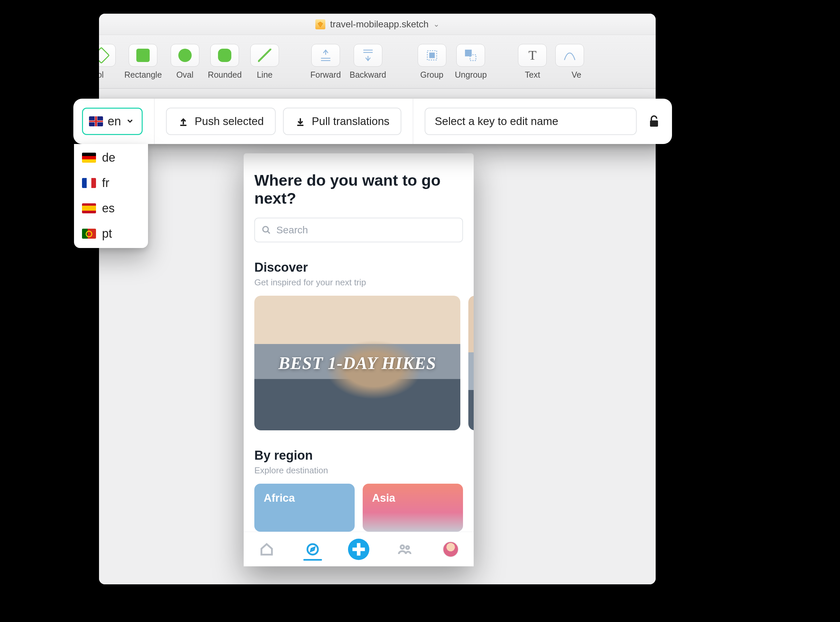 Image resolution: width=840 pixels, height=622 pixels. What do you see at coordinates (130, 121) in the screenshot?
I see `chevron-down-icon` at bounding box center [130, 121].